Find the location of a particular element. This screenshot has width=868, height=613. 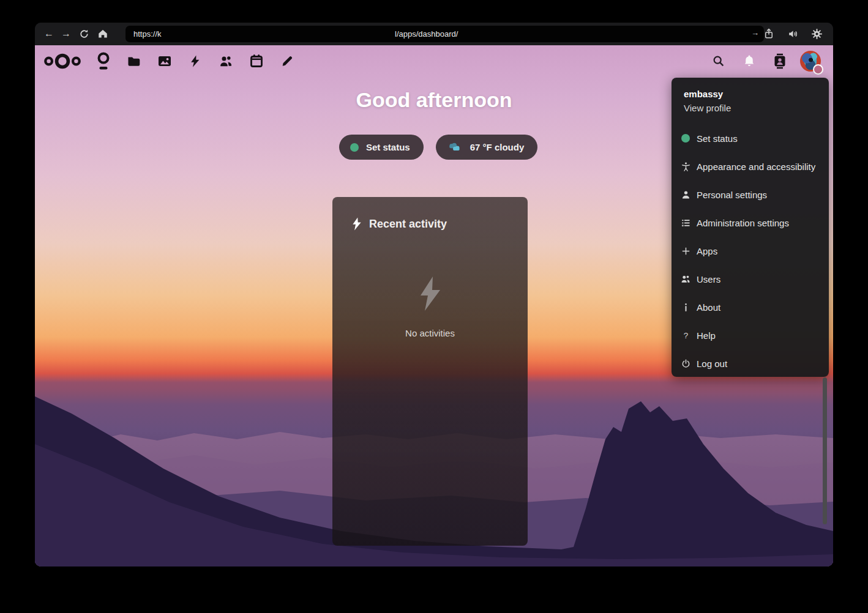

menu-item-label: About is located at coordinates (709, 307).